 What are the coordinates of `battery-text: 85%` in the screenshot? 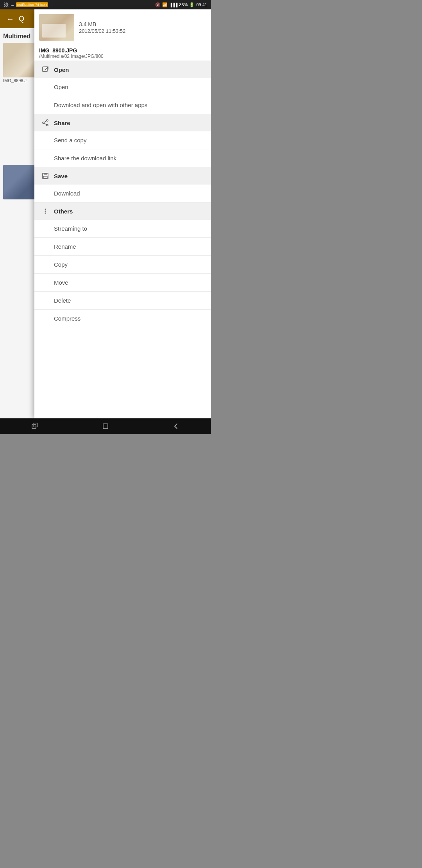 It's located at (183, 5).